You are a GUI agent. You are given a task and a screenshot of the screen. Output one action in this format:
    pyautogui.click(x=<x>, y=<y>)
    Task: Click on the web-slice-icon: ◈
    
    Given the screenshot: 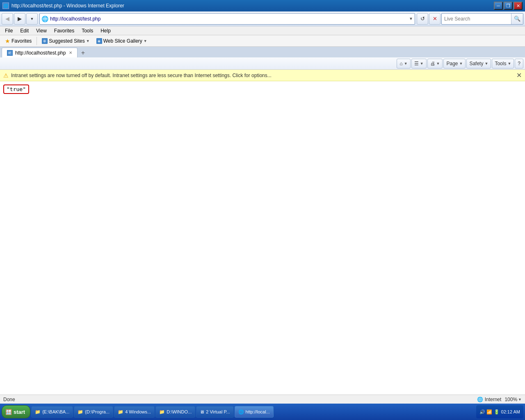 What is the action you would take?
    pyautogui.click(x=99, y=41)
    